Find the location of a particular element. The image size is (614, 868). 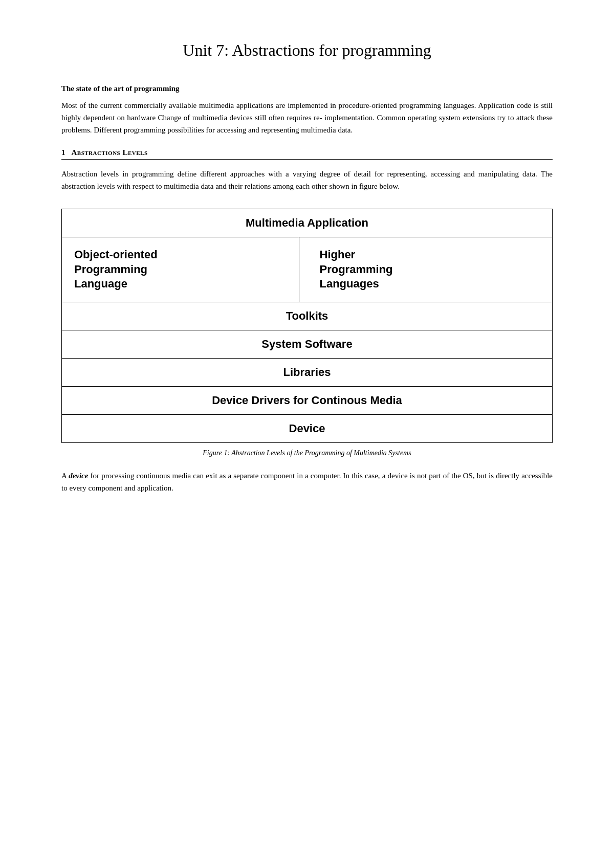

diagram-row-device-drivers: Device Drivers for Continous Media is located at coordinates (307, 401).